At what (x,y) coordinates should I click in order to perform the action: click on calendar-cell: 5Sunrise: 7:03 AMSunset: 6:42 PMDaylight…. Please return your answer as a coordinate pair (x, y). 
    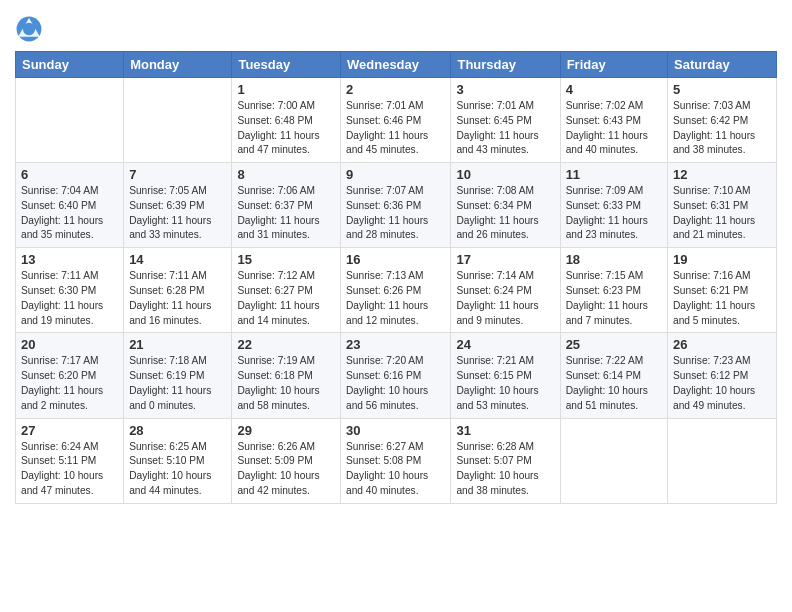
    Looking at the image, I should click on (722, 120).